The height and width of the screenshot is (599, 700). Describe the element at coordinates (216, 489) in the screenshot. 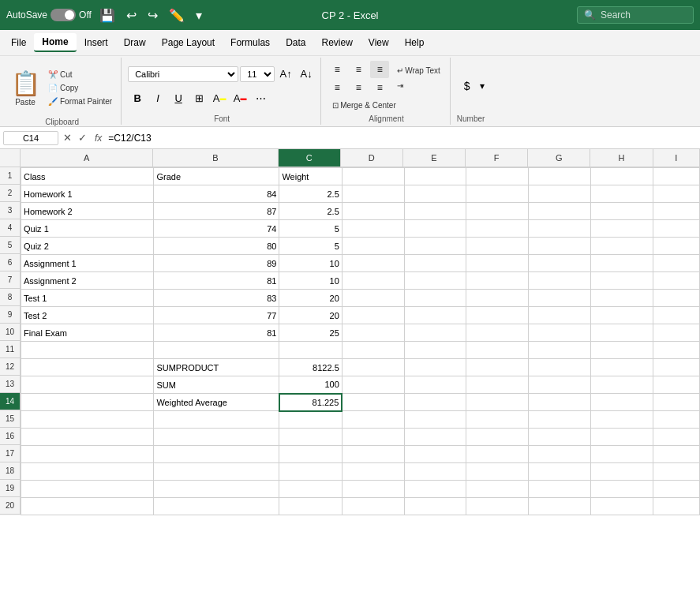

I see `cell-b19` at that location.